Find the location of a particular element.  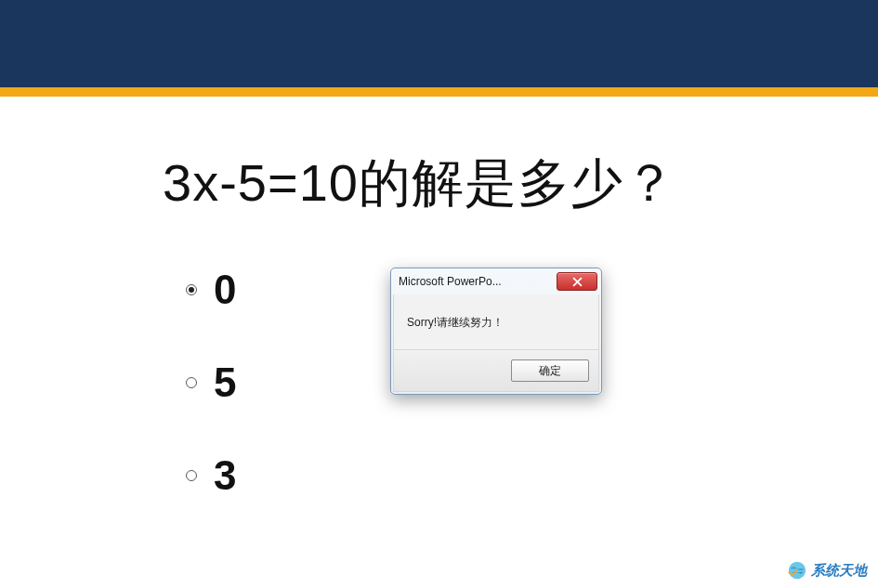

dialog-message: Sorry!请继续努力！ is located at coordinates (496, 321).